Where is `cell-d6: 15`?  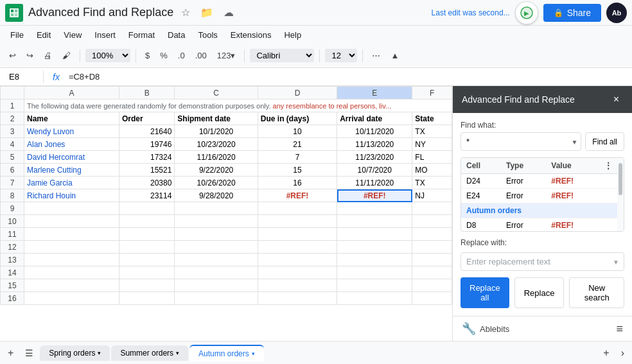
cell-d6: 15 is located at coordinates (297, 170).